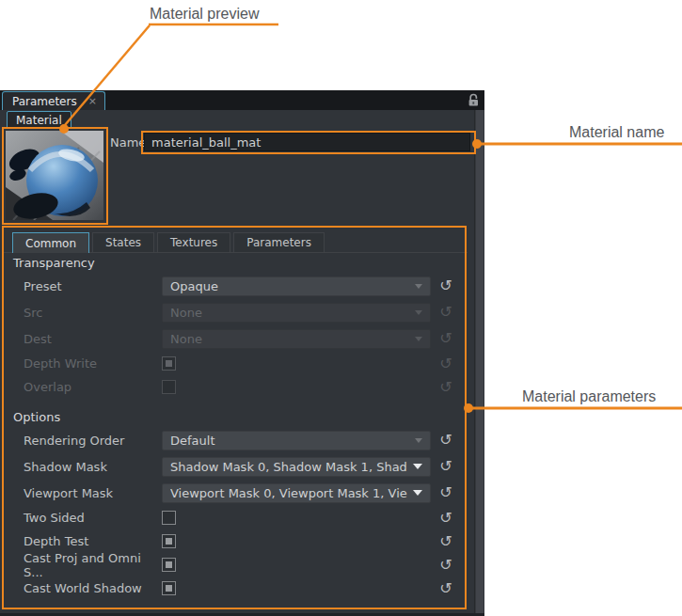 The height and width of the screenshot is (616, 682). I want to click on panel-tab-bar: Parameters ×, so click(243, 100).